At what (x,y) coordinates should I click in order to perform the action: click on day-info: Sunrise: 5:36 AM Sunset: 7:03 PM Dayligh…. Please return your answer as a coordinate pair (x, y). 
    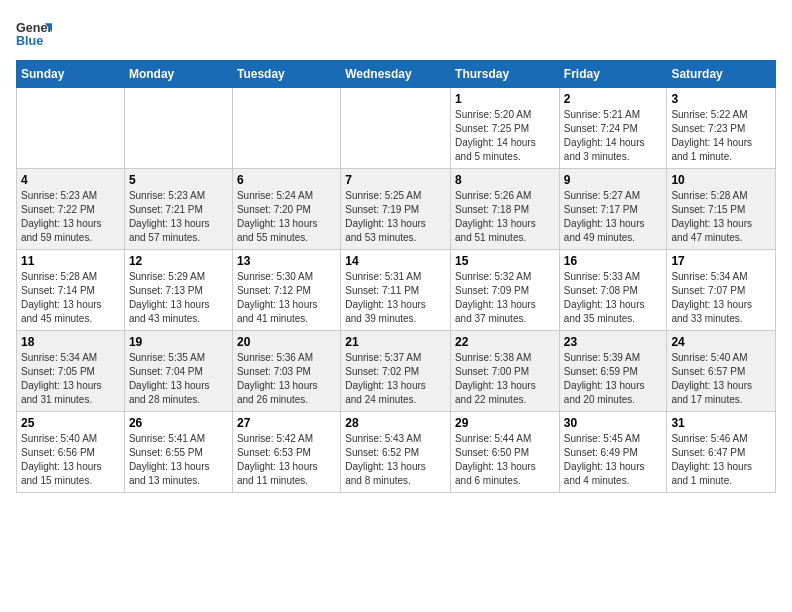
    Looking at the image, I should click on (286, 379).